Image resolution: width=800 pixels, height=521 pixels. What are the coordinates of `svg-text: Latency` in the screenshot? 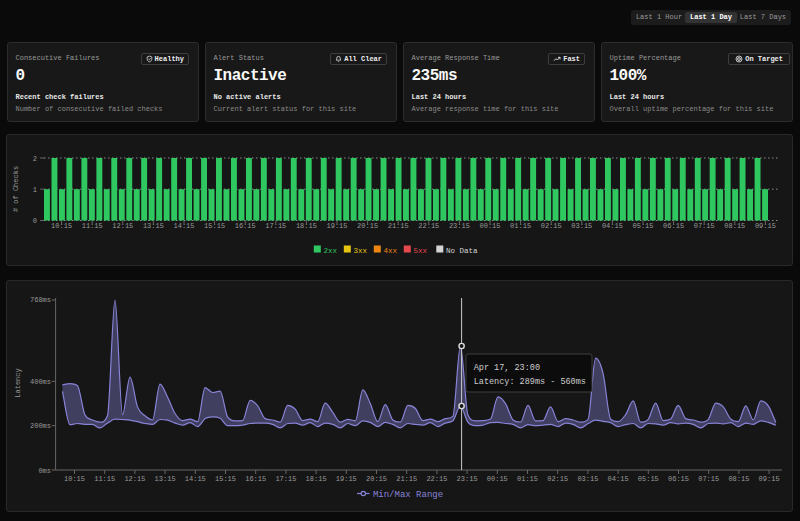 It's located at (18, 382).